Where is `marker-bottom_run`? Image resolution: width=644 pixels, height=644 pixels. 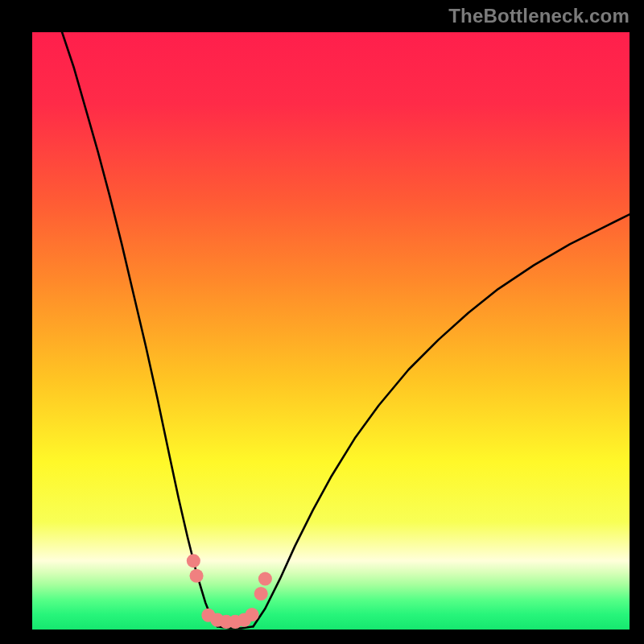 marker-bottom_run is located at coordinates (253, 615).